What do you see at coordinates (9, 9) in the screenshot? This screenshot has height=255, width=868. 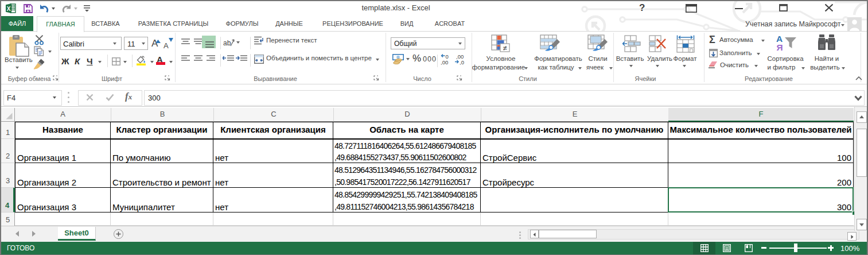 I see `svg-text: X` at bounding box center [9, 9].